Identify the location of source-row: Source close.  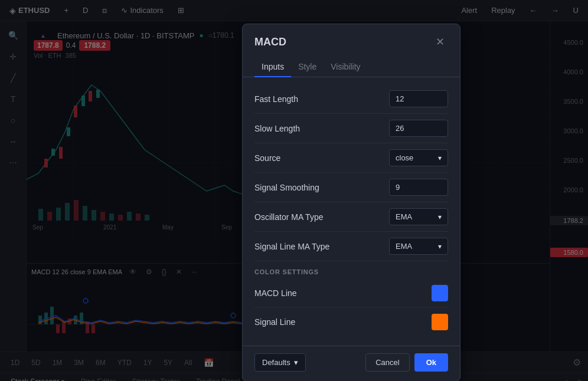
(351, 158).